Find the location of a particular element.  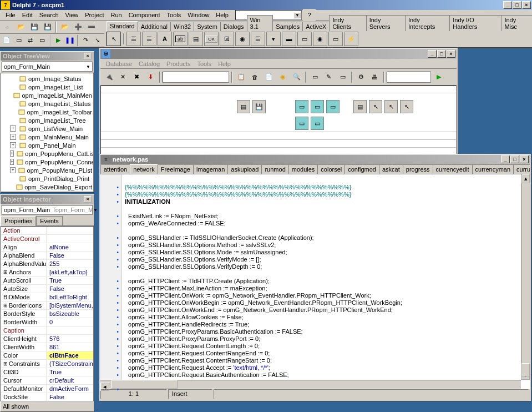

view-unit-button: 📄 is located at coordinates (7, 41).